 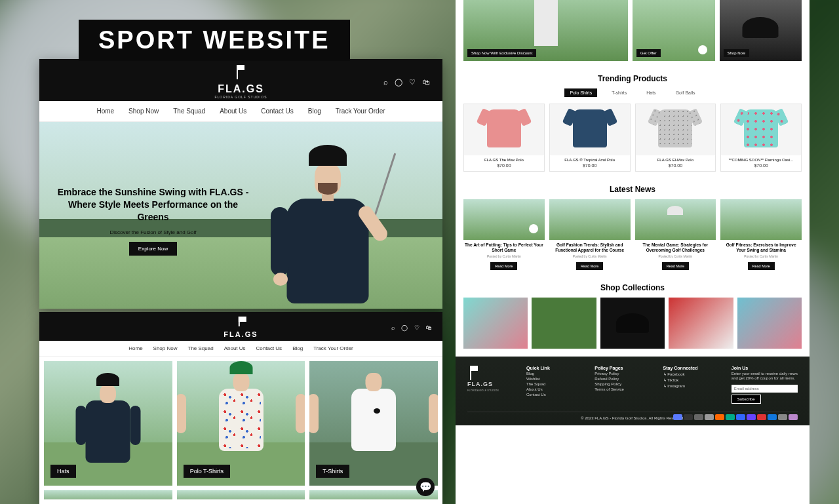 I want to click on footer-link: Shipping Policy, so click(x=622, y=384).